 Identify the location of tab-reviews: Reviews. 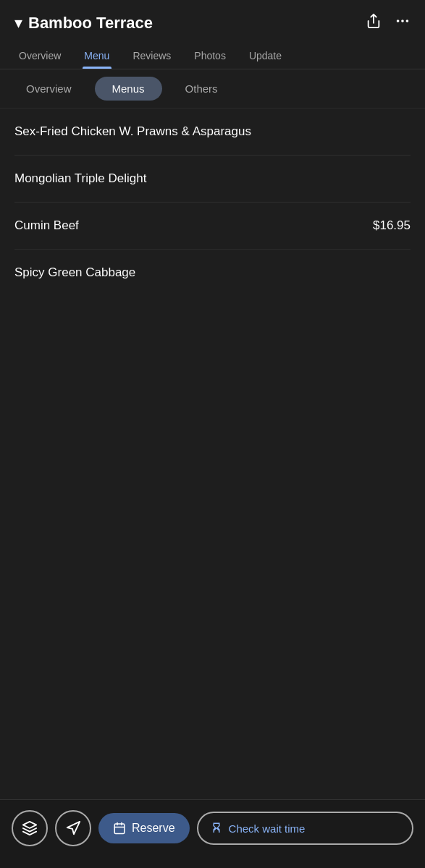
(152, 56).